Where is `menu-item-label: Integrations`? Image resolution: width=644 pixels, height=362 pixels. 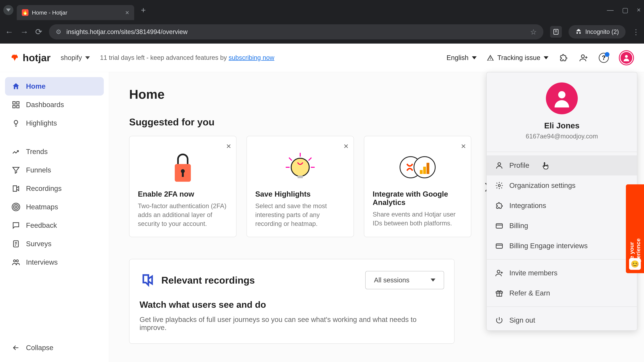
menu-item-label: Integrations is located at coordinates (528, 206).